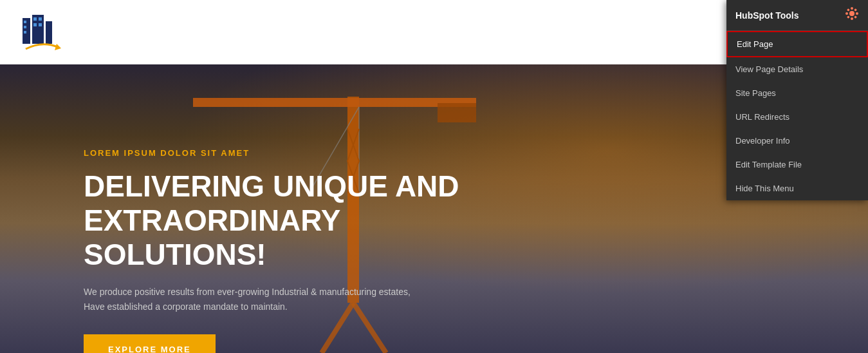  Describe the element at coordinates (797, 93) in the screenshot. I see `dropdown-item-site-pages: Site Pages` at that location.